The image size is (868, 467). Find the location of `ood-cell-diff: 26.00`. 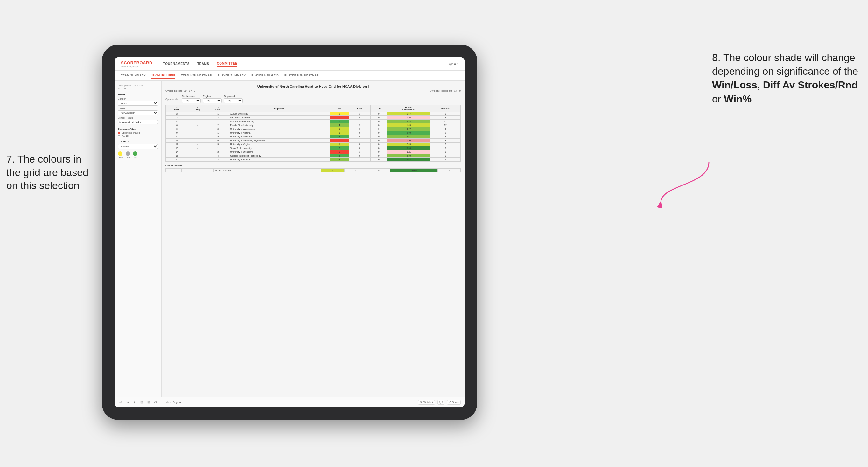

ood-cell-diff: 26.00 is located at coordinates (414, 170).